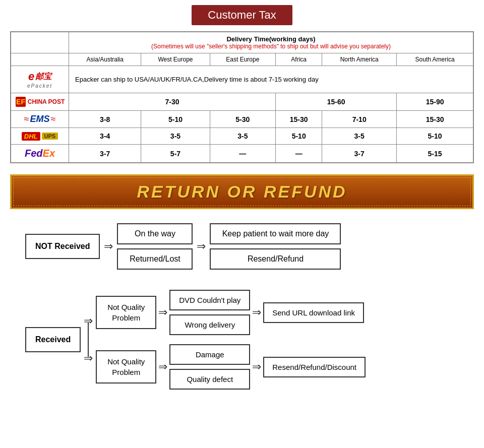  What do you see at coordinates (40, 136) in the screenshot?
I see `dhlups-logo-cell: DHL UPS` at bounding box center [40, 136].